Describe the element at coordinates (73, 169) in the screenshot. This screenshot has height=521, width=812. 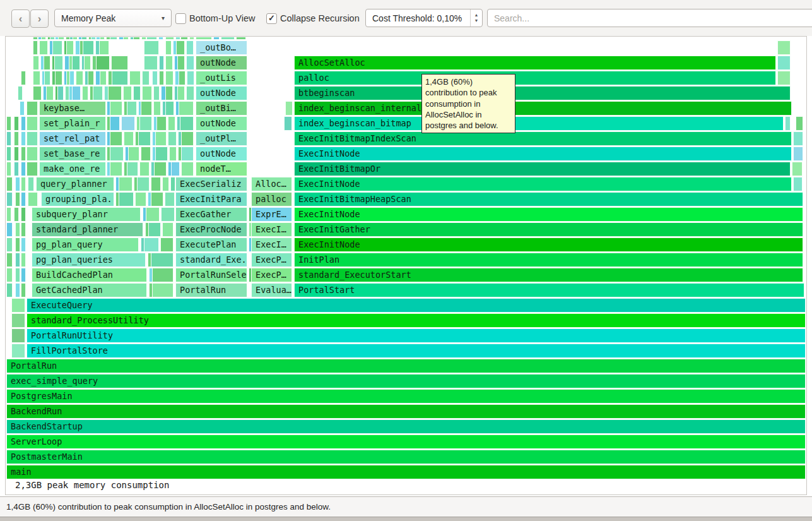
I see `flame-bar: make_one_re` at that location.